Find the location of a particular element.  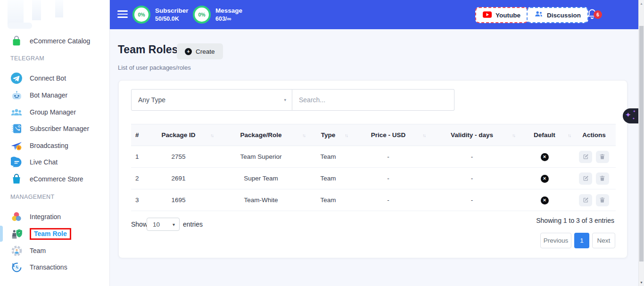

create-button-label: Create is located at coordinates (206, 52).